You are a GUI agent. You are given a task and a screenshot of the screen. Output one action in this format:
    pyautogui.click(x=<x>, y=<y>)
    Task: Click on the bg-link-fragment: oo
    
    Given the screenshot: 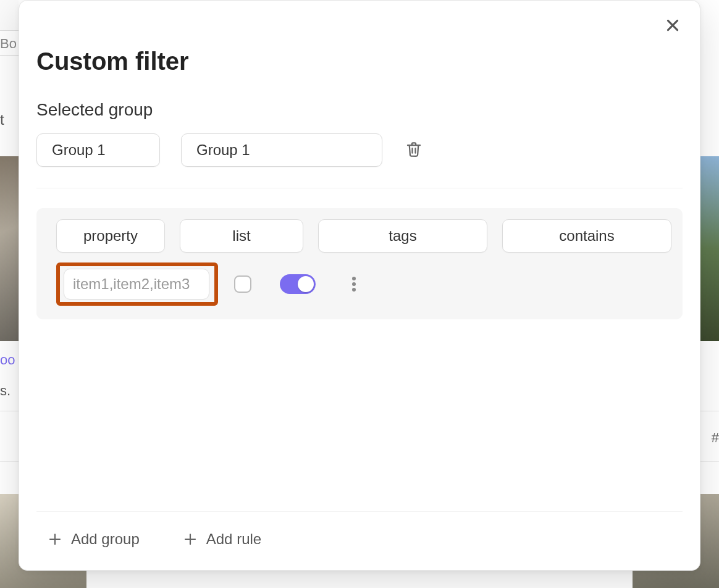 What is the action you would take?
    pyautogui.click(x=9, y=360)
    